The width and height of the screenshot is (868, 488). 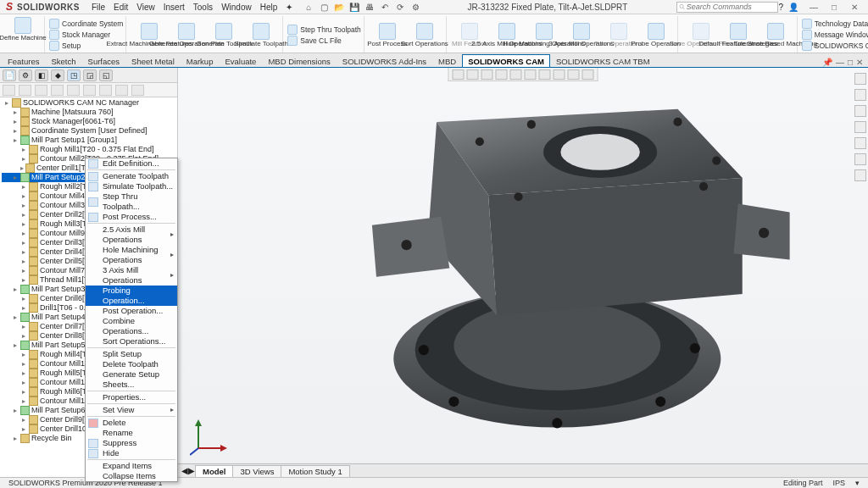 I want to click on qat-undo-icon: ↶, so click(x=385, y=7).